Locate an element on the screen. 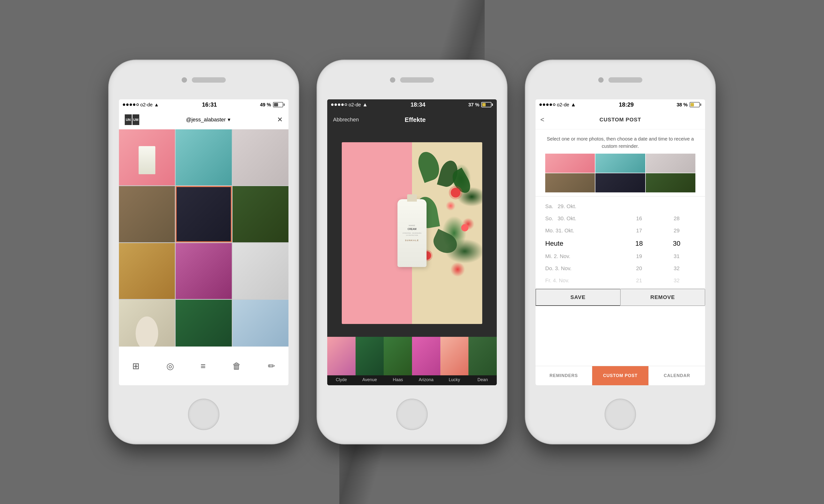 The width and height of the screenshot is (824, 504). date-min-mi: 31 is located at coordinates (677, 256).